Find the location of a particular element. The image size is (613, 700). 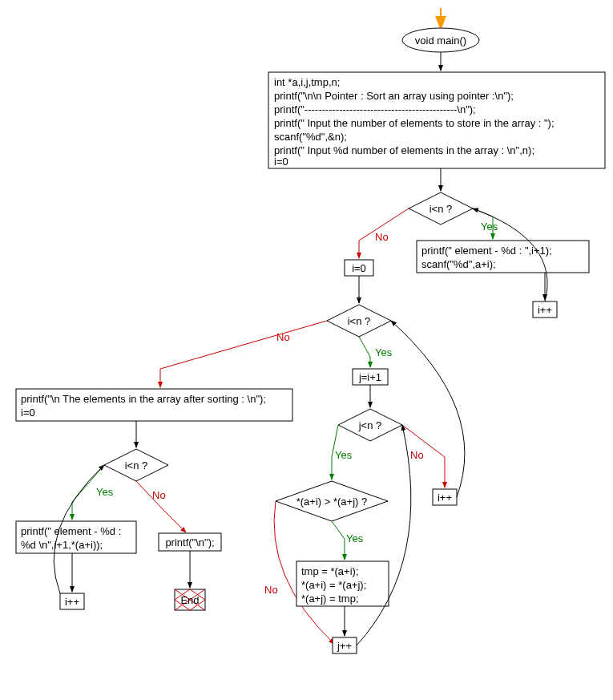

cond5-label: i<n ? is located at coordinates (136, 465).